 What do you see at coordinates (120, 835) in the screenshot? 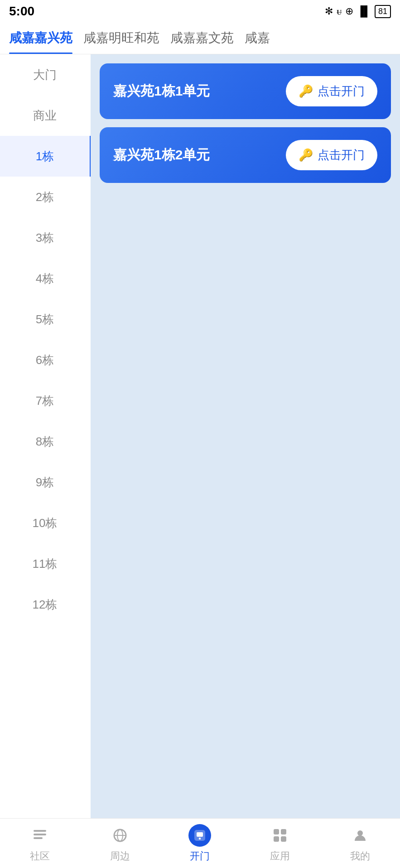
I see `zhoubian-icon` at bounding box center [120, 835].